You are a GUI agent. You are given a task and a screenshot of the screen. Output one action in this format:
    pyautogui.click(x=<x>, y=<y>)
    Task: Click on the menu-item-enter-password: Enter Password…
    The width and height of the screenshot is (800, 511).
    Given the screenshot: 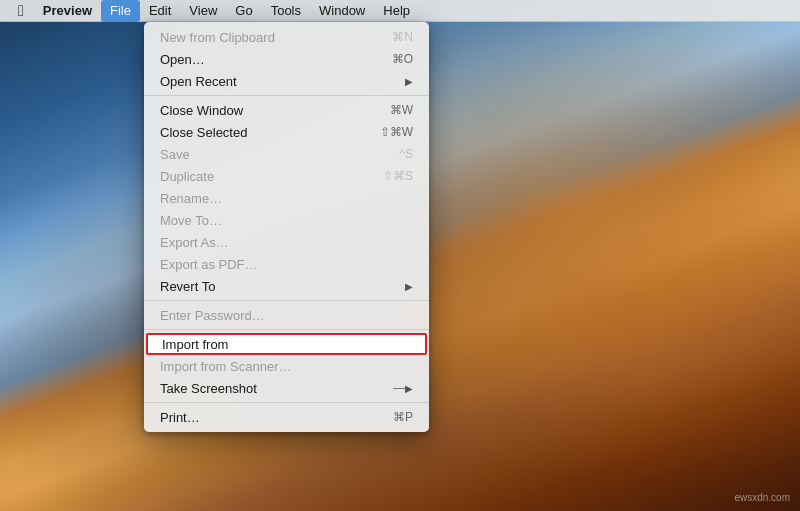 What is the action you would take?
    pyautogui.click(x=286, y=315)
    